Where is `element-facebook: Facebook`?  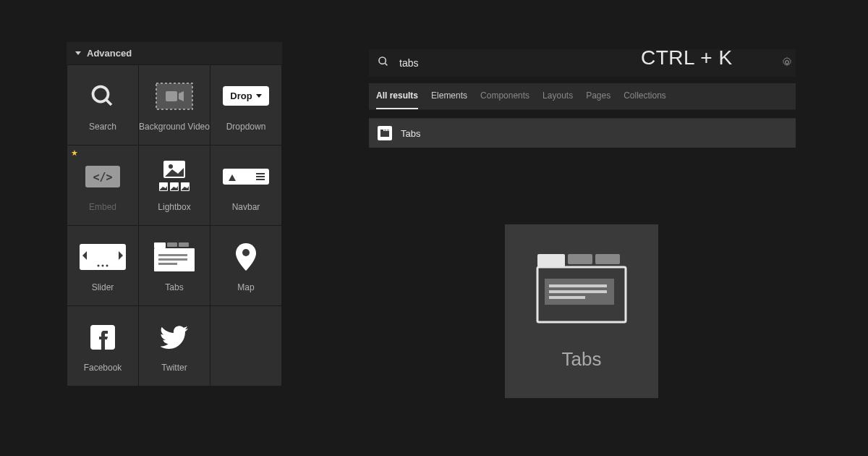
element-facebook: Facebook is located at coordinates (103, 346).